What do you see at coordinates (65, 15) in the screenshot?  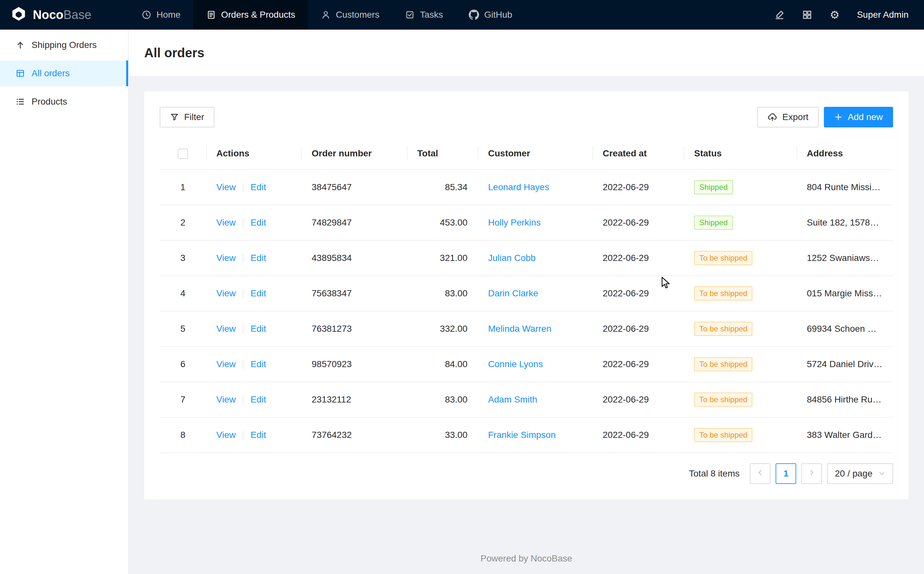 I see `nocobase-logo: NocoBase` at bounding box center [65, 15].